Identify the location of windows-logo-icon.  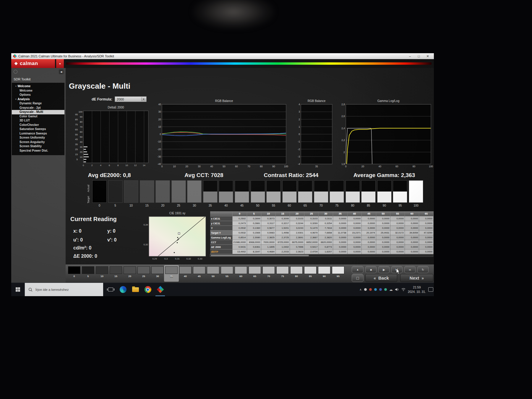
(18, 290).